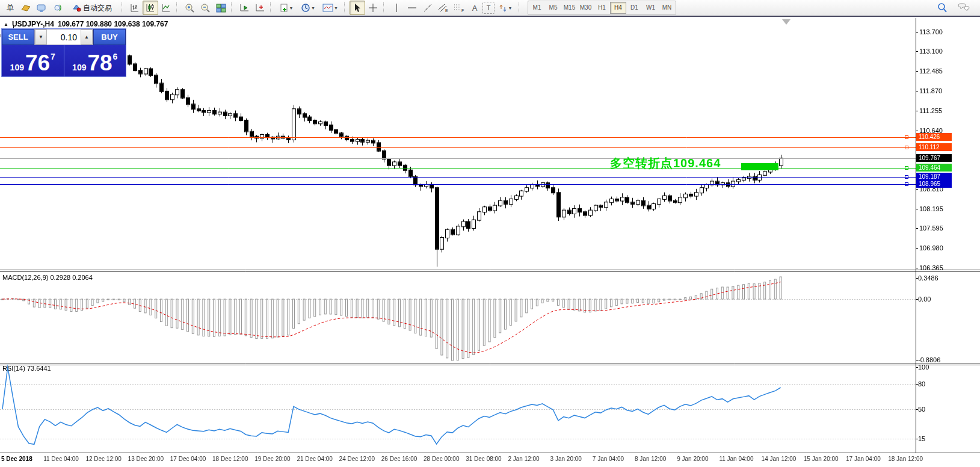 Image resolution: width=980 pixels, height=467 pixels. What do you see at coordinates (315, 459) in the screenshot?
I see `time-axis-label: 21 Dec 04:00` at bounding box center [315, 459].